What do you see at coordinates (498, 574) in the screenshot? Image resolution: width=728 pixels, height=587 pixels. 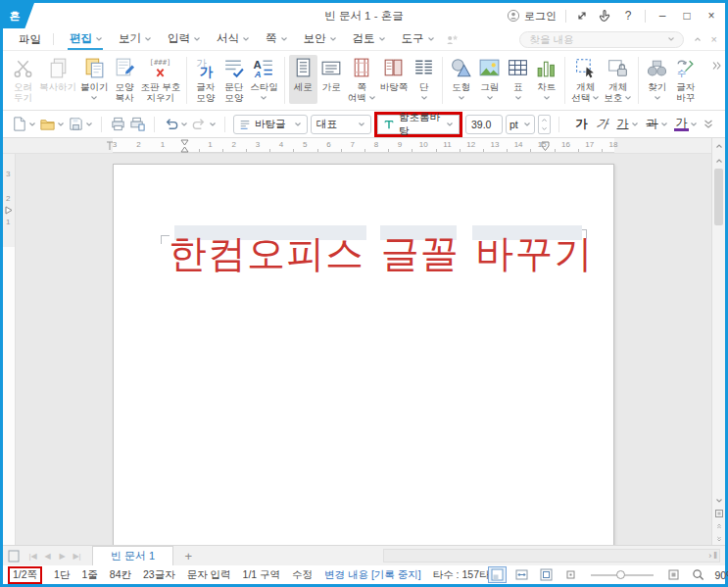 I see `page-layout-view-button` at bounding box center [498, 574].